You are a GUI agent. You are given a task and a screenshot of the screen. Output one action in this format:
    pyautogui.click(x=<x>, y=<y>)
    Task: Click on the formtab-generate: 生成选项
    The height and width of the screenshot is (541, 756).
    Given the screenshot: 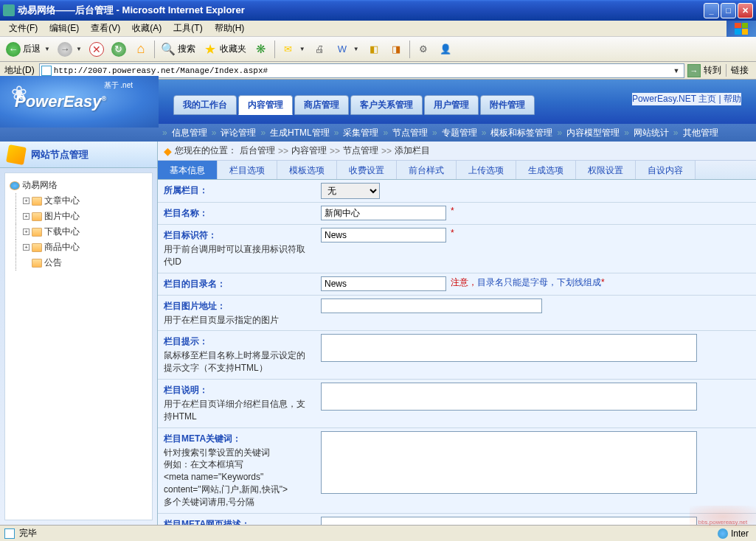 What is the action you would take?
    pyautogui.click(x=546, y=170)
    